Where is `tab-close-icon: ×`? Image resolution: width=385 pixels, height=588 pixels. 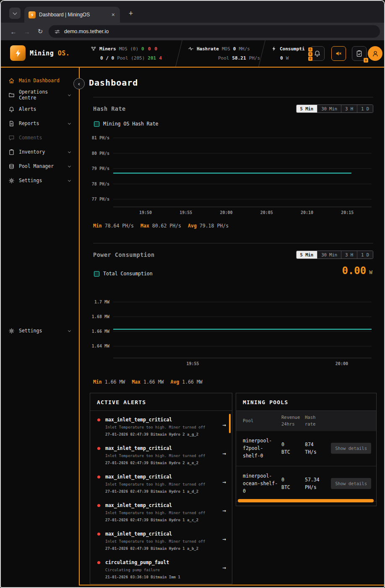 tab-close-icon: × is located at coordinates (113, 15).